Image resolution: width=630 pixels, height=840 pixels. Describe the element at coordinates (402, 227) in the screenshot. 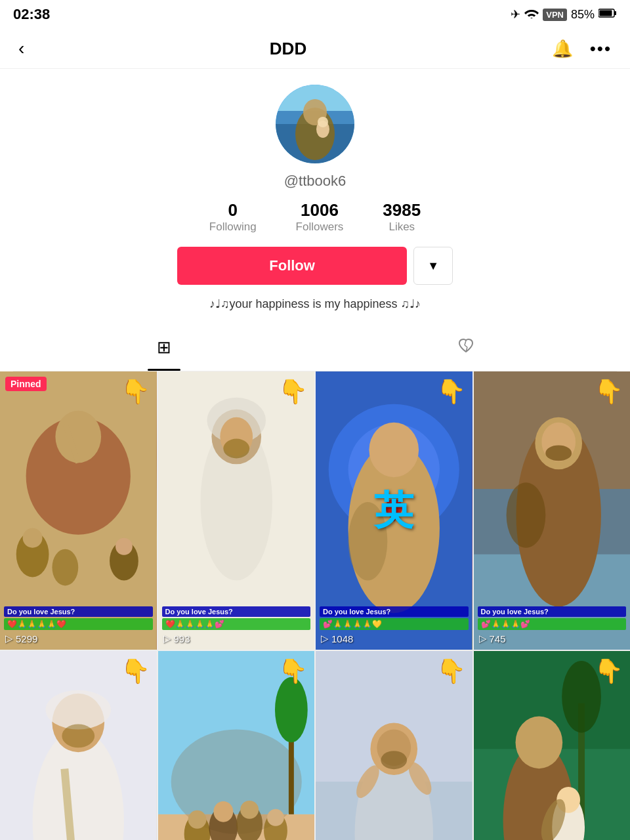

I see `likes-label: Likes` at that location.